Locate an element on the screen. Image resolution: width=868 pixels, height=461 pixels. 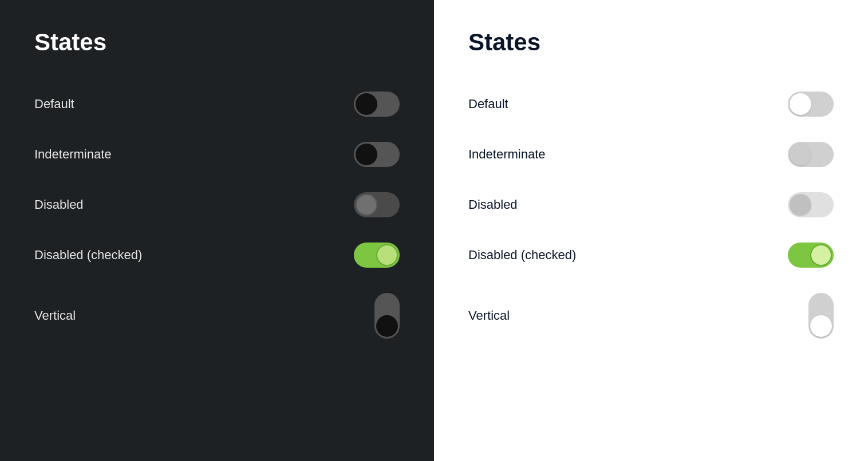
dark-default-toggle-wrap is located at coordinates (377, 104).